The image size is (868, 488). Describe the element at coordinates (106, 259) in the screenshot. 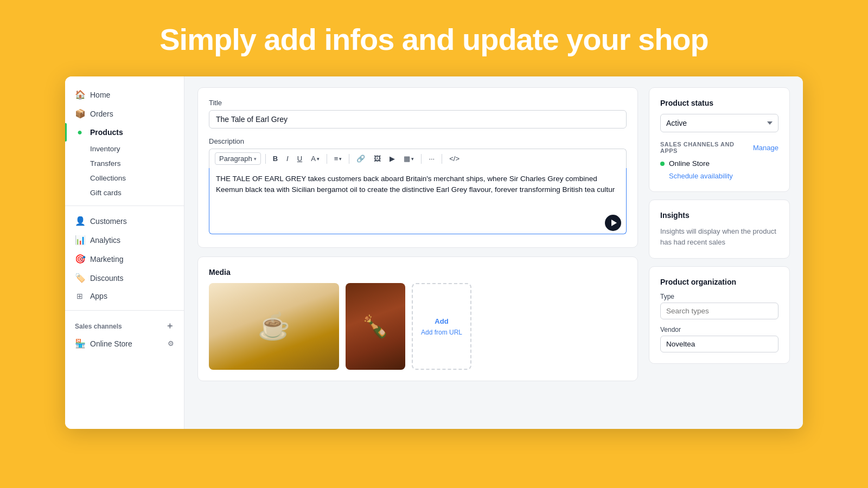

I see `sidebar-item-marketing-label: Marketing` at that location.